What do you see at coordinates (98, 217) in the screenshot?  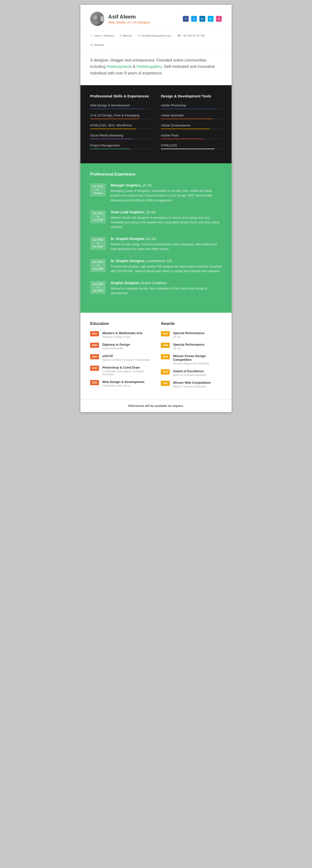 I see `exp-date-2: Jun 2012 to Jun 2009` at bounding box center [98, 217].